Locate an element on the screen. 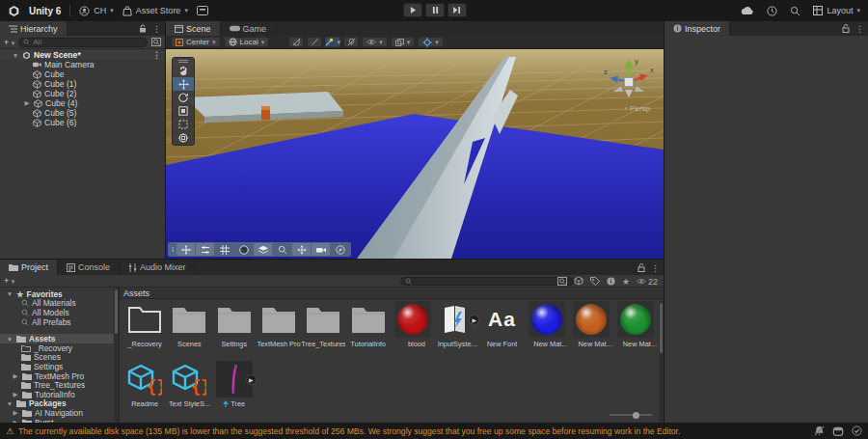 Image resolution: width=868 pixels, height=439 pixels. grid-snap-button is located at coordinates (296, 42).